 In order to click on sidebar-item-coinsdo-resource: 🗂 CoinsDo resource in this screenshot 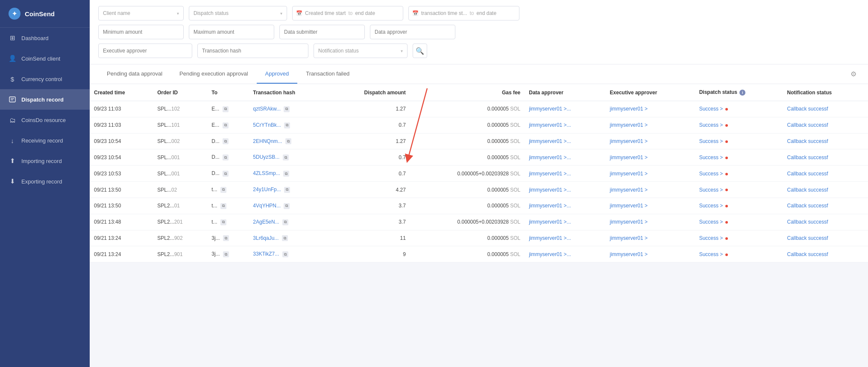, I will do `click(45, 120)`.